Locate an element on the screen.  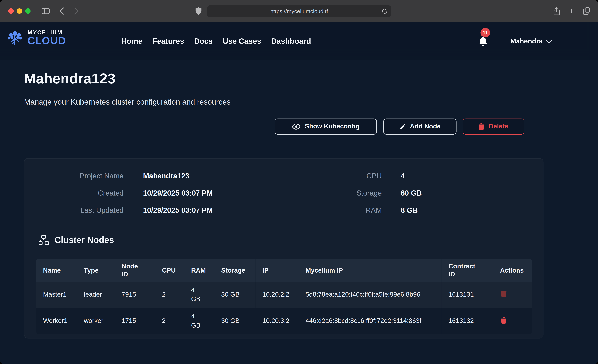
nav-item-dashboard: Dashboard is located at coordinates (291, 41).